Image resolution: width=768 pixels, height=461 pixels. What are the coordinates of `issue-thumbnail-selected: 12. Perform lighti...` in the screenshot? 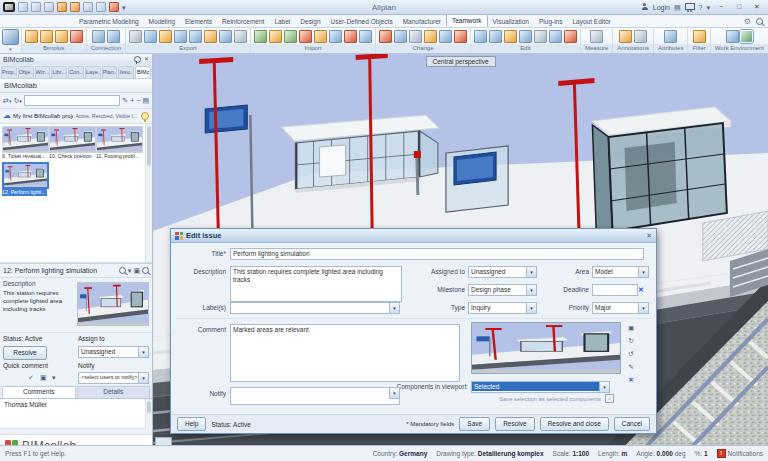 It's located at (24, 179).